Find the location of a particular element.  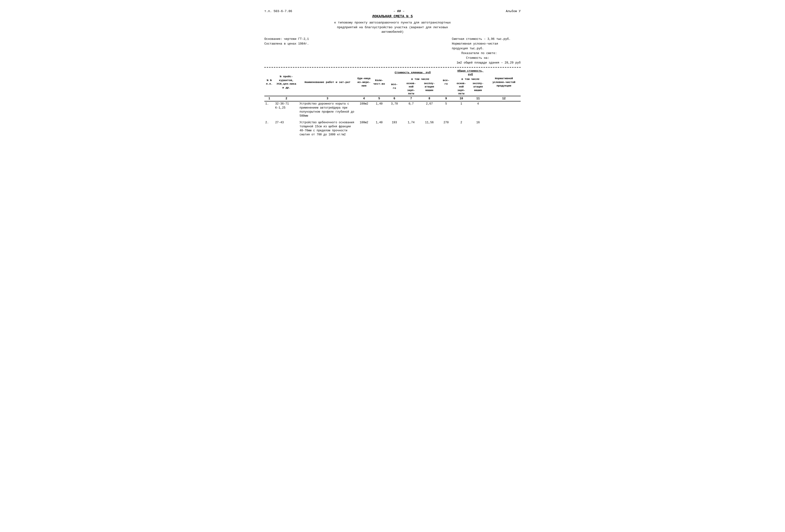

spacer-row is located at coordinates (392, 119).